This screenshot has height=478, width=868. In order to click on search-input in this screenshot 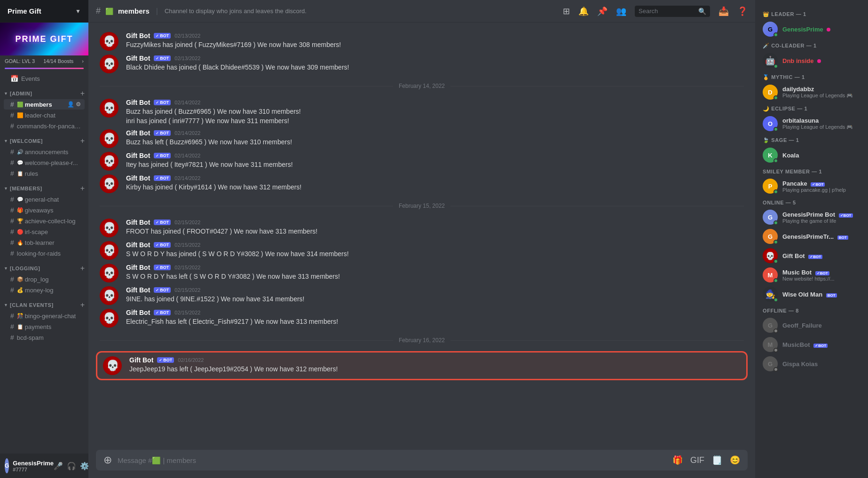, I will do `click(669, 11)`.